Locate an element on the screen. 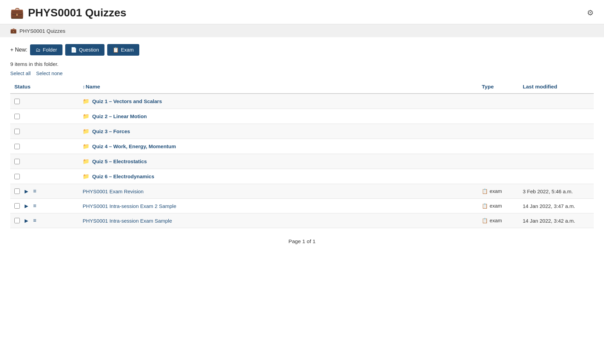 The width and height of the screenshot is (604, 364). col-status: Status is located at coordinates (44, 87).